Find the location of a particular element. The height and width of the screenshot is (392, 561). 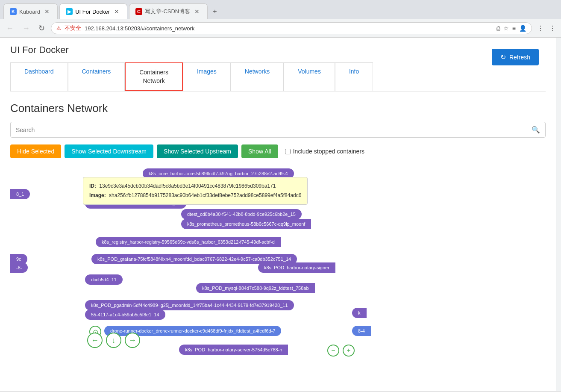

docker-tab-label: UI For Docker is located at coordinates (92, 12).